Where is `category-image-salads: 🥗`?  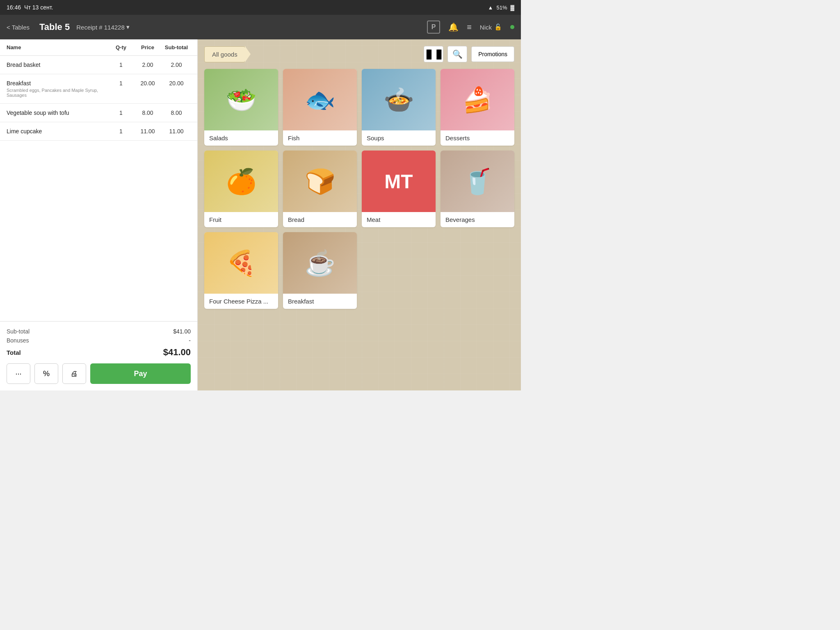 category-image-salads: 🥗 is located at coordinates (241, 100).